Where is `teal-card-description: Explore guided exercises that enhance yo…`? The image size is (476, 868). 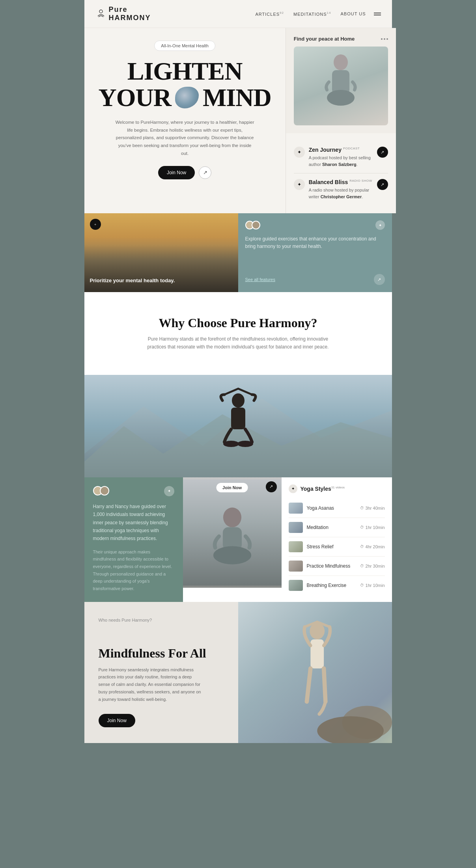
teal-card-description: Explore guided exercises that enhance yo… is located at coordinates (315, 252).